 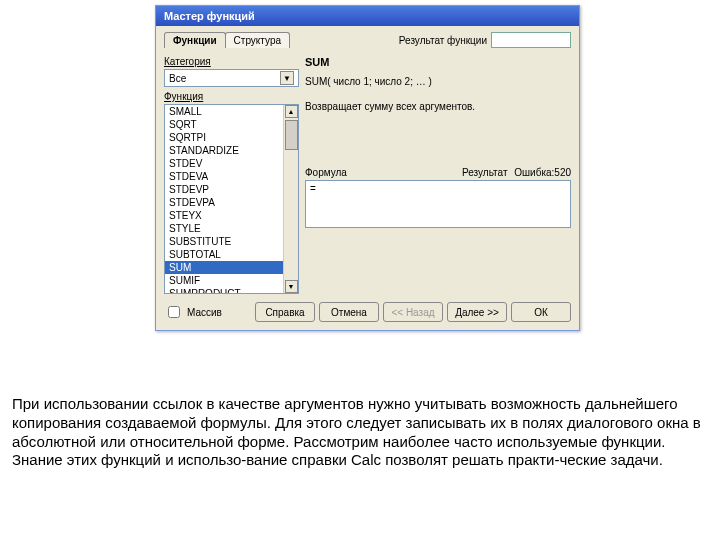 I want to click on formula-input: =, so click(x=438, y=204).